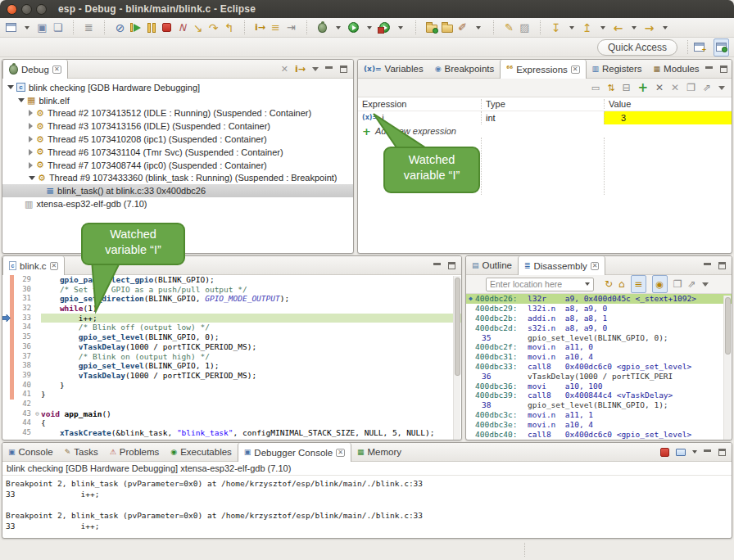  What do you see at coordinates (251, 327) in the screenshot?
I see `code-text: /* Blink off (output low) */` at bounding box center [251, 327].